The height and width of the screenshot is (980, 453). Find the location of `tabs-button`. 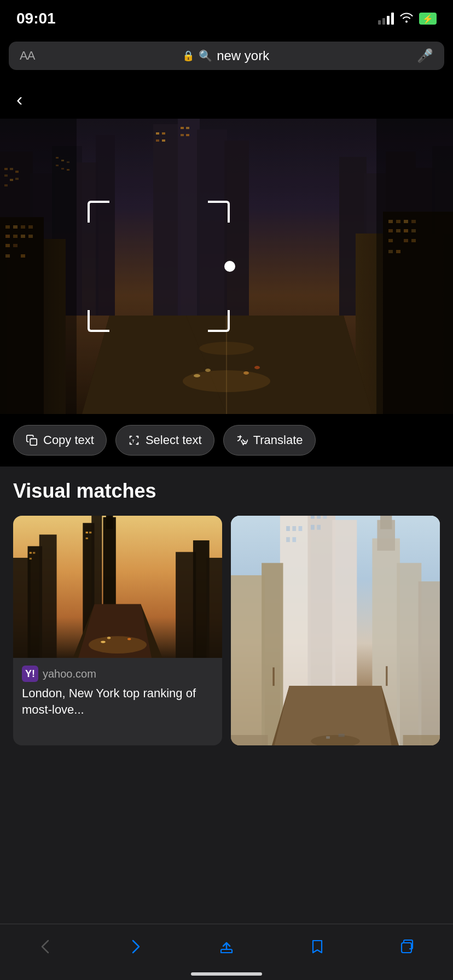

tabs-button is located at coordinates (408, 947).